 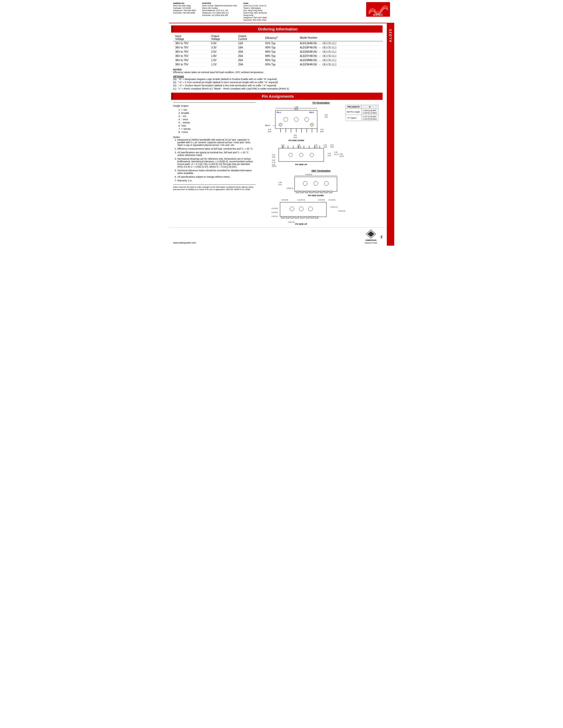 I want to click on list-item: Mechanical drawings are for reference on…, so click(x=216, y=163).